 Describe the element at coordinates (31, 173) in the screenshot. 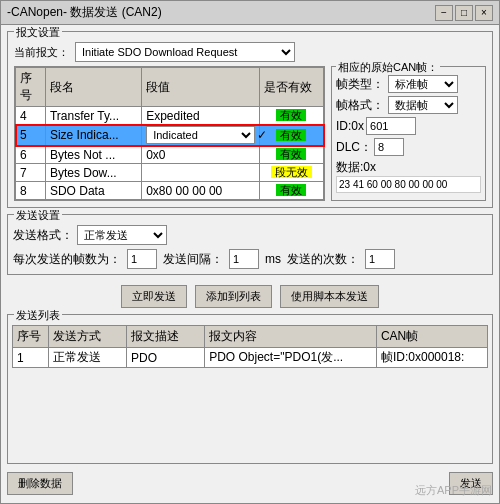

I see `msg-cell-seq: 7` at that location.